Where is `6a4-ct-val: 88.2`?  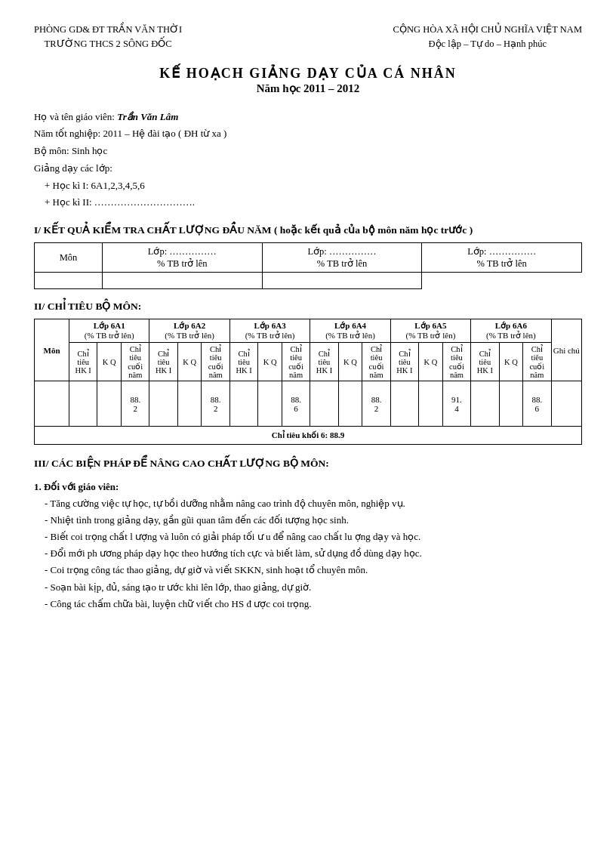
6a4-ct-val: 88.2 is located at coordinates (376, 404).